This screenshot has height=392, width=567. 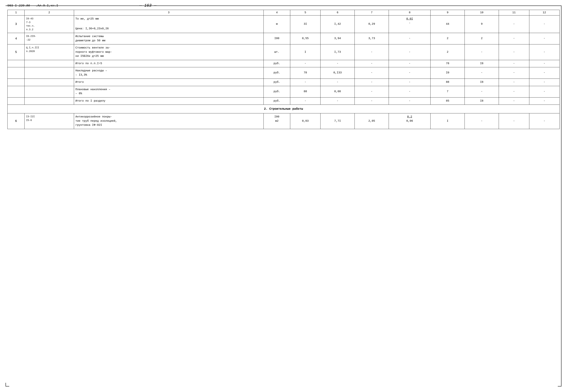 What do you see at coordinates (49, 13) in the screenshot?
I see `col-header-2: 2` at bounding box center [49, 13].